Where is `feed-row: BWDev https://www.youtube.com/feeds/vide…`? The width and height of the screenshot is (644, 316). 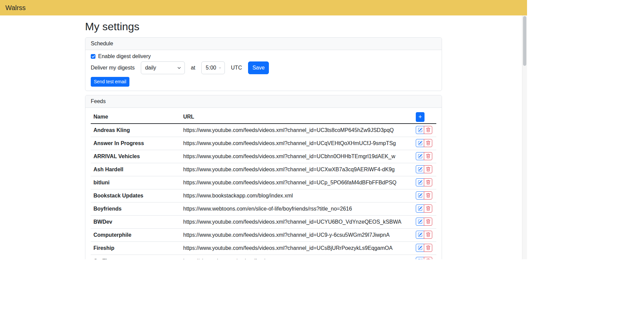
feed-row: BWDev https://www.youtube.com/feeds/vide… is located at coordinates (264, 222).